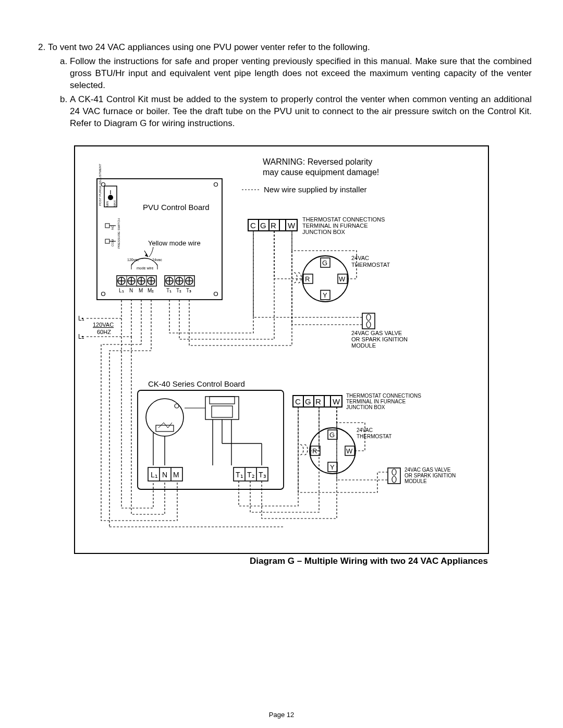 The image size is (563, 728). I want to click on max-label: MAX, so click(115, 203).